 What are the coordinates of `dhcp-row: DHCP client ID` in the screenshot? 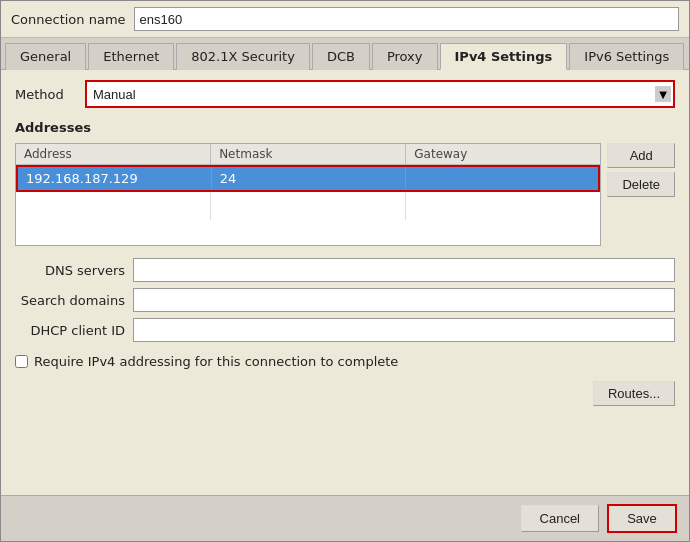 It's located at (345, 330).